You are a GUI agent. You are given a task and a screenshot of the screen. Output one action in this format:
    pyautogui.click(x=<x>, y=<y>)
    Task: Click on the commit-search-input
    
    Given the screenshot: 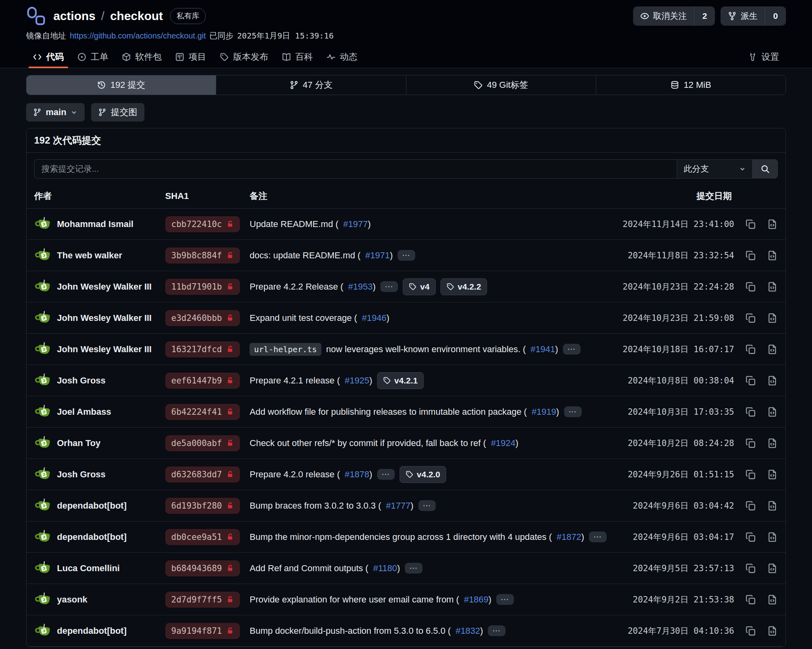 What is the action you would take?
    pyautogui.click(x=355, y=169)
    